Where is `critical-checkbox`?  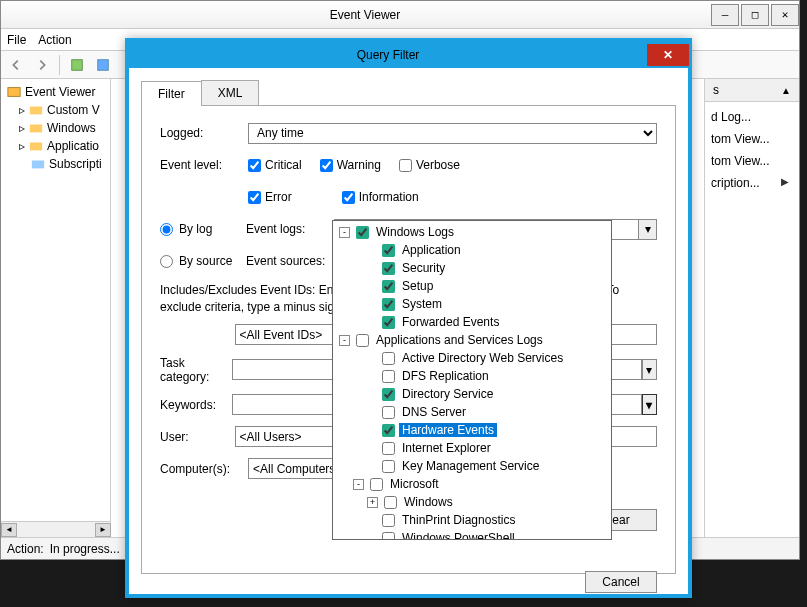
critical-checkbox is located at coordinates (254, 166).